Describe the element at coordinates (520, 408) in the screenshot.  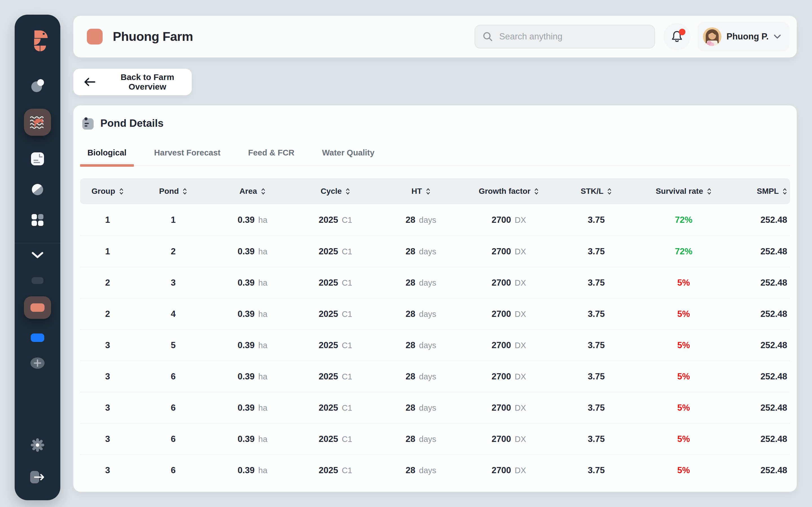
I see `cell-unit: DX` at that location.